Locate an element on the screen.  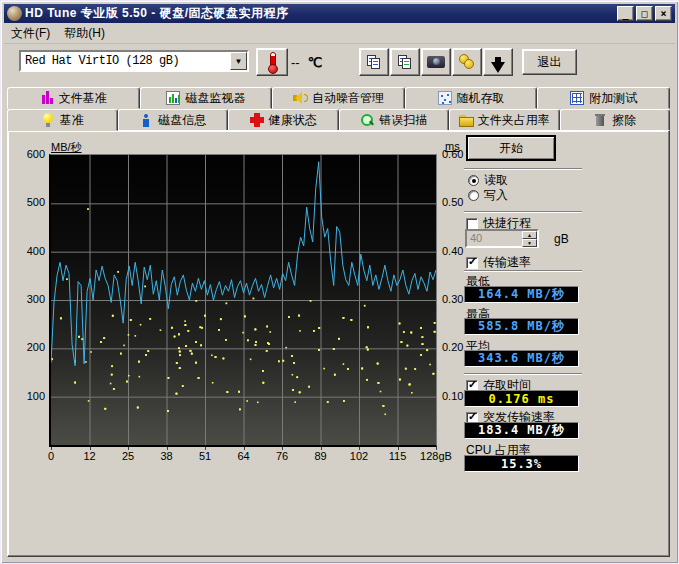
shortstroke-size-stepper: 40 ▲▼ is located at coordinates (502, 238).